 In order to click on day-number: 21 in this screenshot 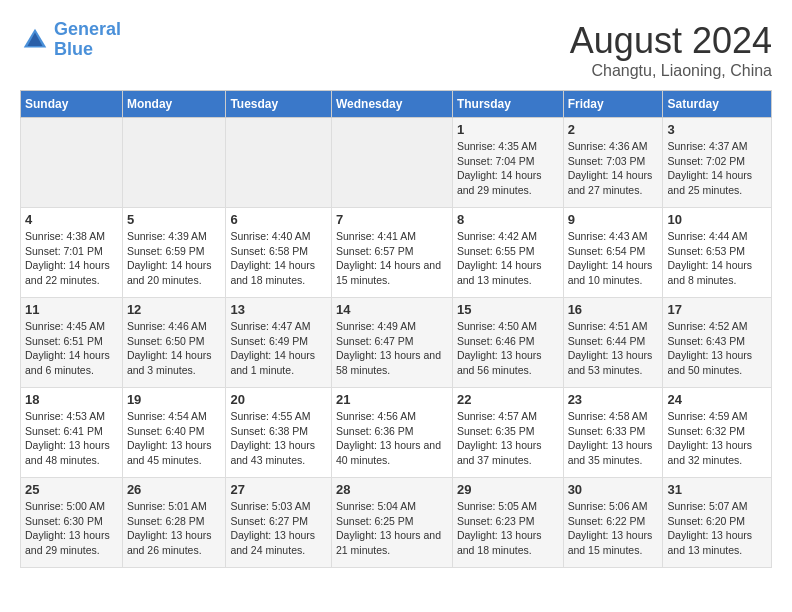, I will do `click(392, 400)`.